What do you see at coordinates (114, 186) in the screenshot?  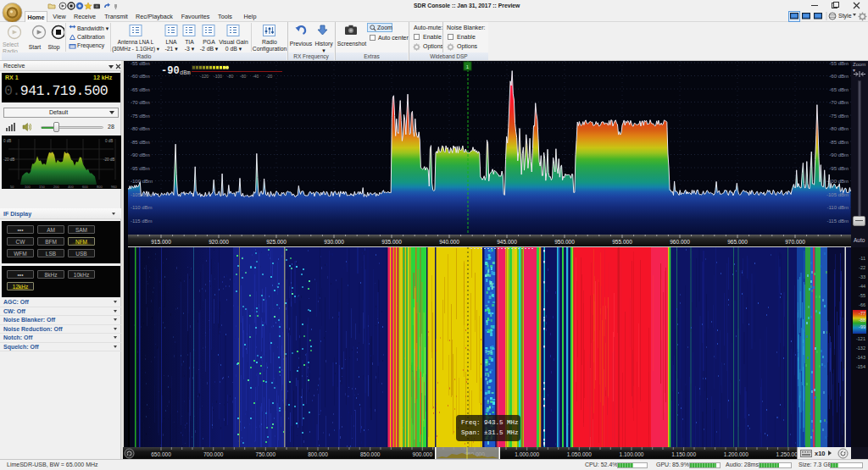 I see `svg-text: 960` at bounding box center [114, 186].